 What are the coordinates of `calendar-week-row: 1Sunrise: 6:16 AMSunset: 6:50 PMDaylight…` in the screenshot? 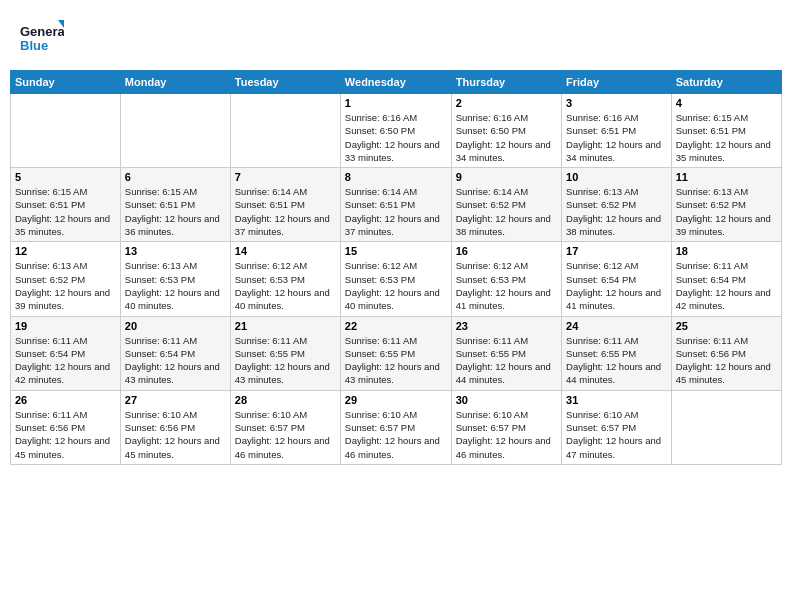 It's located at (396, 131).